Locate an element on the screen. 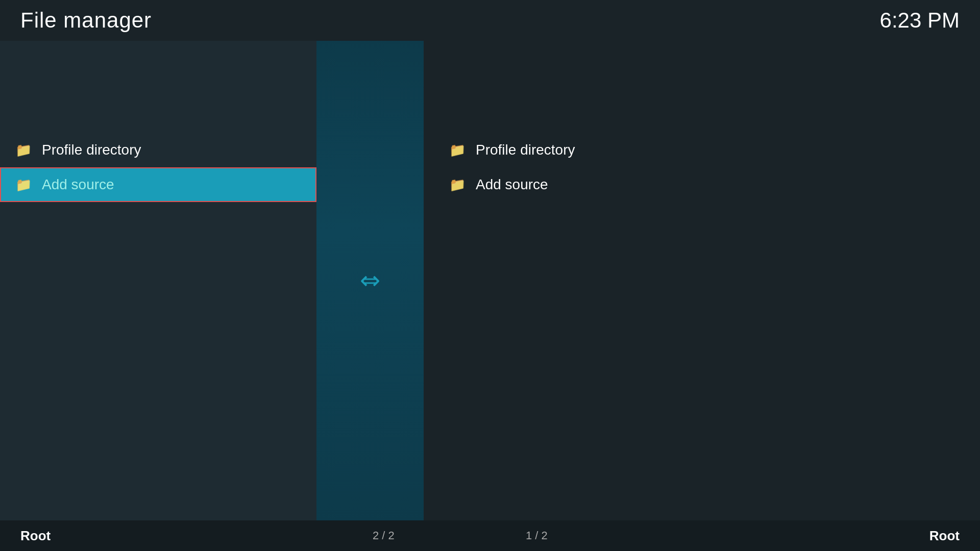 The width and height of the screenshot is (980, 551). right-folder-icon-2: 📁 is located at coordinates (457, 185).